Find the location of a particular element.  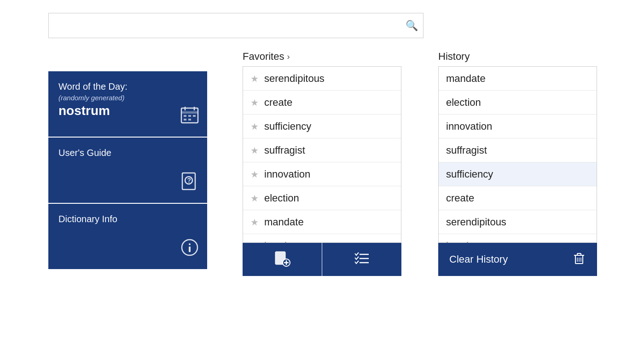

list-item: ★ mandate is located at coordinates (322, 222).